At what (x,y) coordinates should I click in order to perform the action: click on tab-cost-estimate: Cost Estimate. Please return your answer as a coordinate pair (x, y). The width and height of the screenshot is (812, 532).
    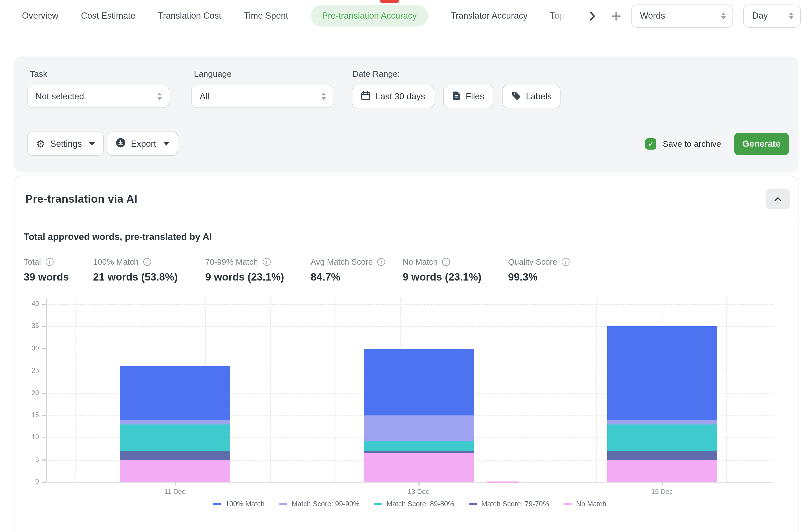
    Looking at the image, I should click on (108, 16).